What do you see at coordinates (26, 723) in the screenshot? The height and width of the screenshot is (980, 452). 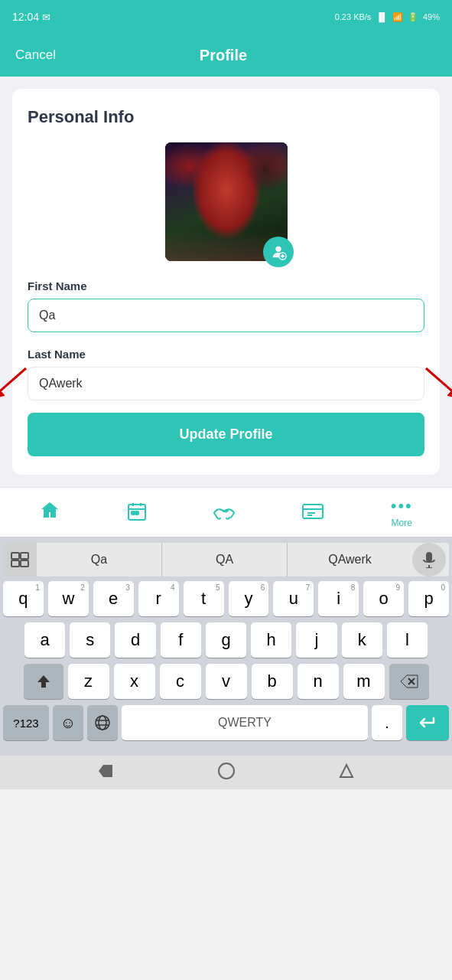 I see `numbers-key: ?123` at bounding box center [26, 723].